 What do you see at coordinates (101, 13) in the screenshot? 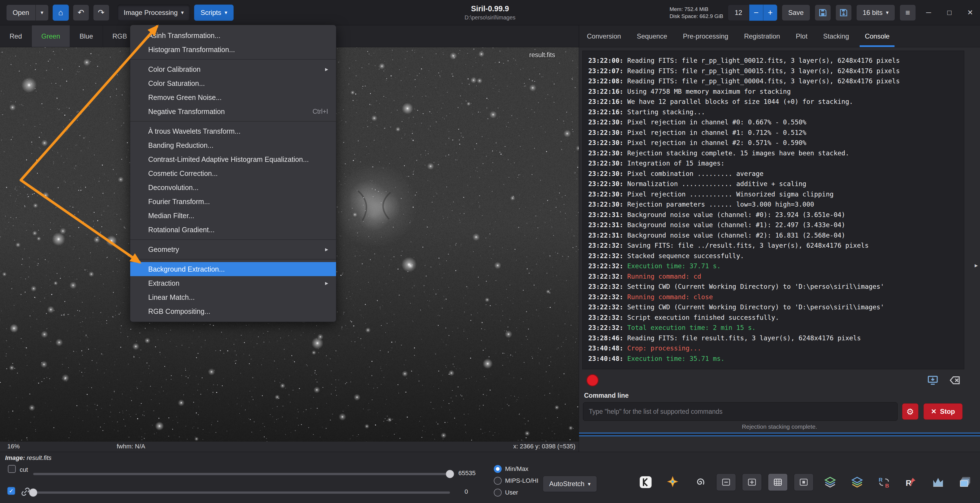
I see `redo-button: ↷` at bounding box center [101, 13].